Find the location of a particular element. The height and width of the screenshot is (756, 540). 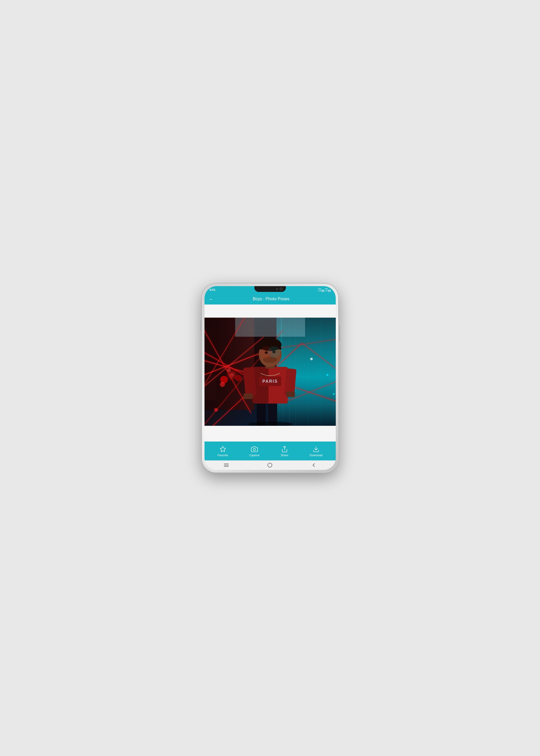

notch is located at coordinates (270, 289).